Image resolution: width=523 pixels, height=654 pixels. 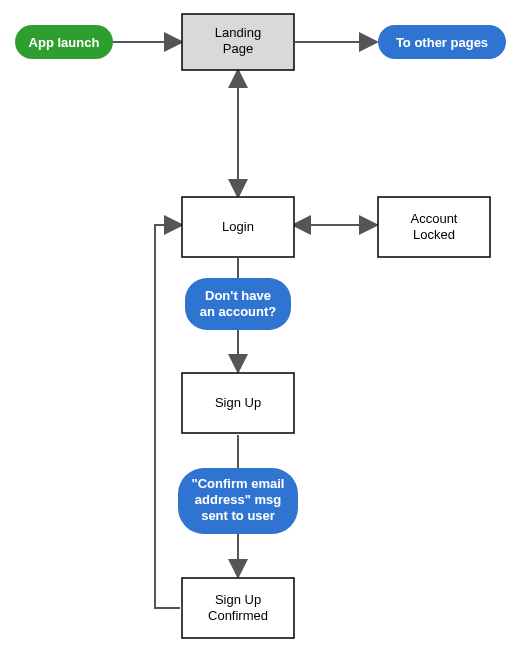 I want to click on label-confirm-l3: sent to user, so click(x=238, y=516).